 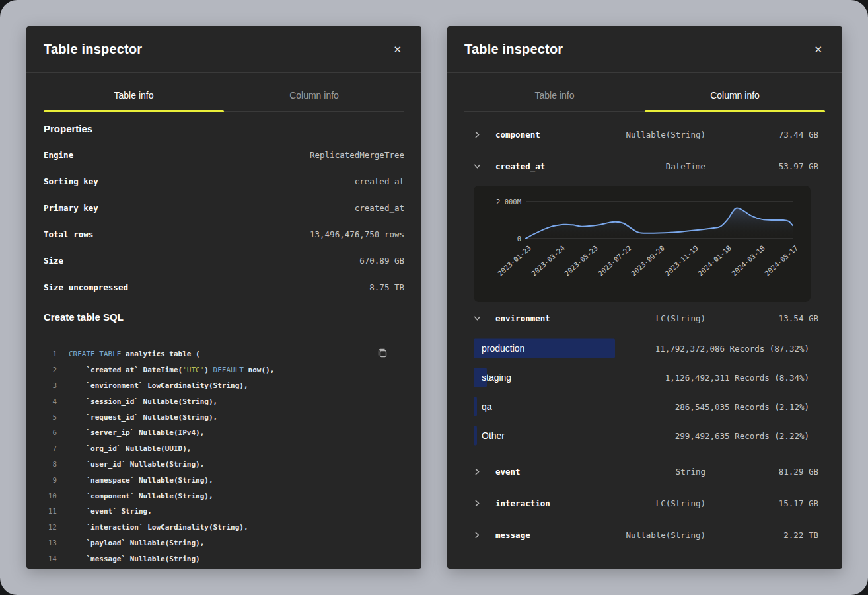 I want to click on property-row: Size670.89 GB, so click(x=224, y=260).